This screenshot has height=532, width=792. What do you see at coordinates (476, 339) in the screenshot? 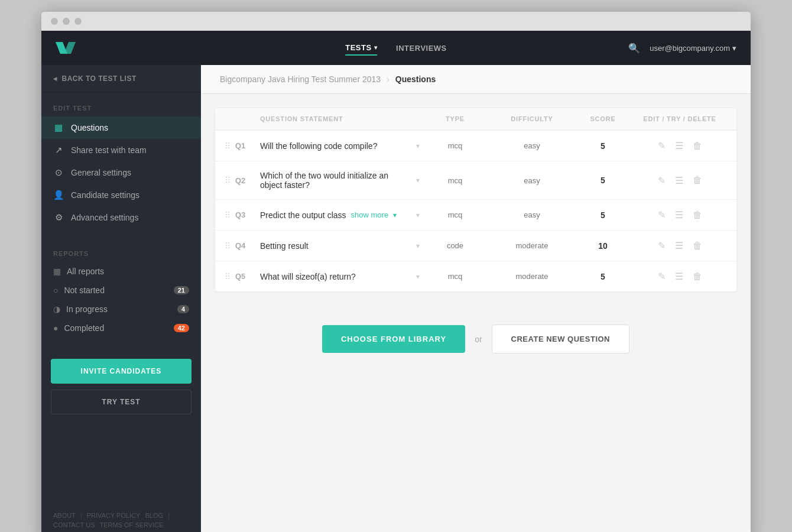
I see `bottom-actions: CHOOSE FROM LIBRARY or CREATE NEW QUESTI…` at bounding box center [476, 339].